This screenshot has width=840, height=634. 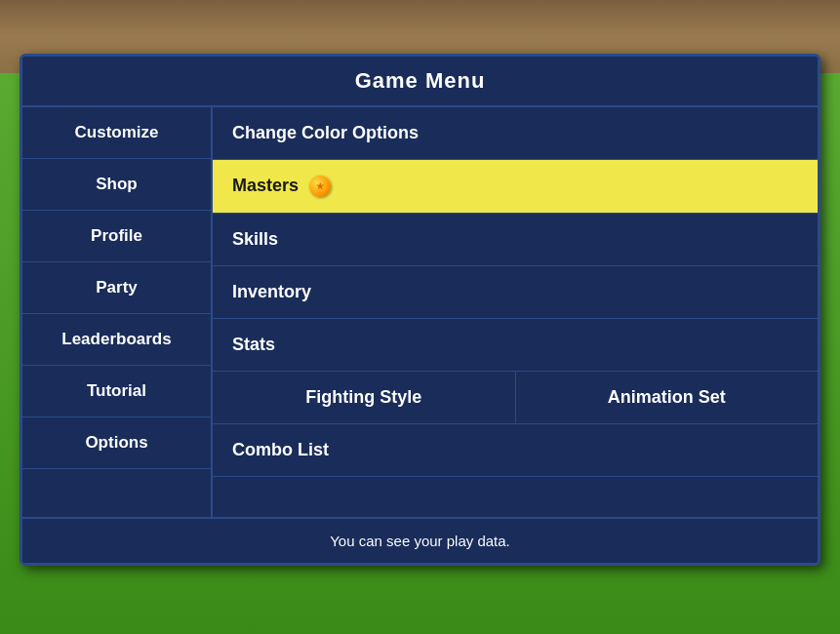 I want to click on masters-button: Masters, so click(x=515, y=186).